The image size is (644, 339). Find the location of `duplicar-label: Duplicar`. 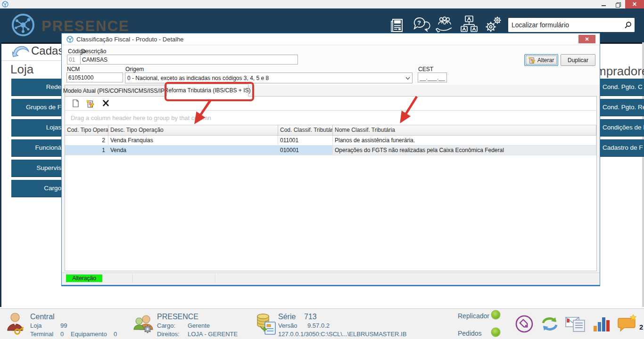

duplicar-label: Duplicar is located at coordinates (578, 60).